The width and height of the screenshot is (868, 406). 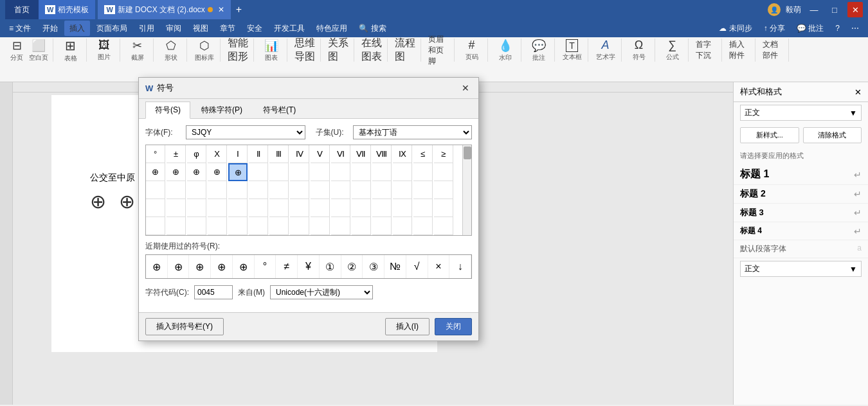 I want to click on menu-view: 视图, so click(x=201, y=28).